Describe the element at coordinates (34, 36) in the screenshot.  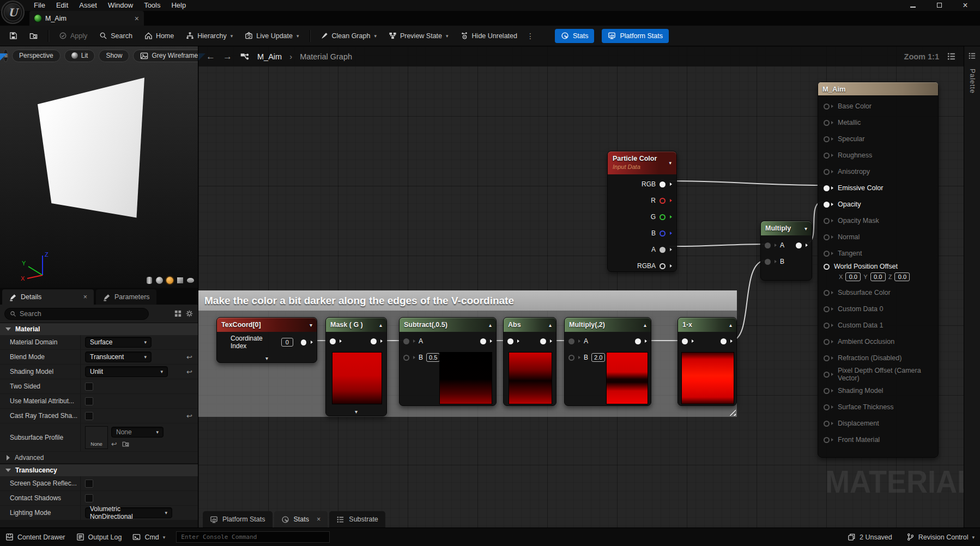
I see `browse-button` at that location.